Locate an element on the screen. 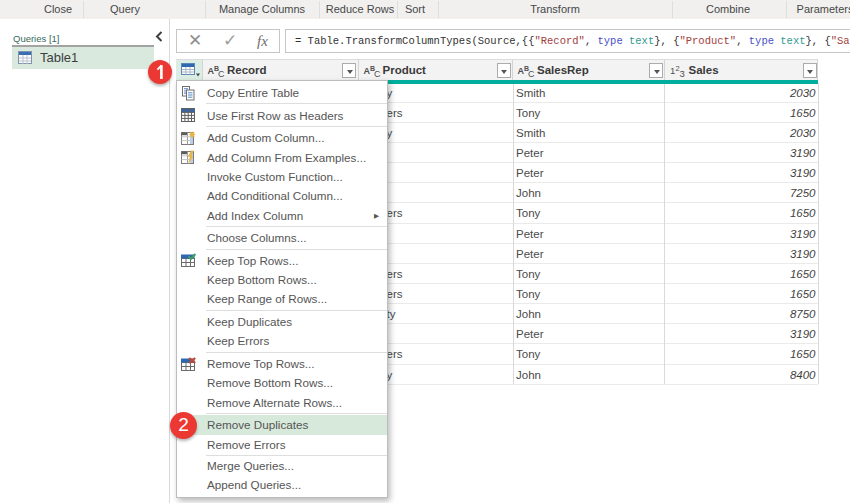 This screenshot has height=503, width=850. svg-text: 1 is located at coordinates (672, 70).